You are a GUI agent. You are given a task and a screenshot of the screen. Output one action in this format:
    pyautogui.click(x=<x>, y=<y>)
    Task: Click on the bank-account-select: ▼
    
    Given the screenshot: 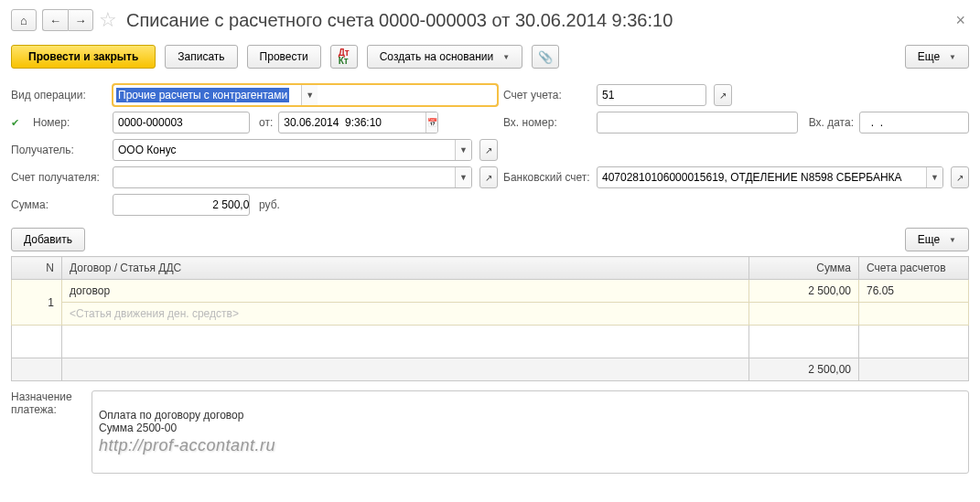 What is the action you would take?
    pyautogui.click(x=770, y=177)
    